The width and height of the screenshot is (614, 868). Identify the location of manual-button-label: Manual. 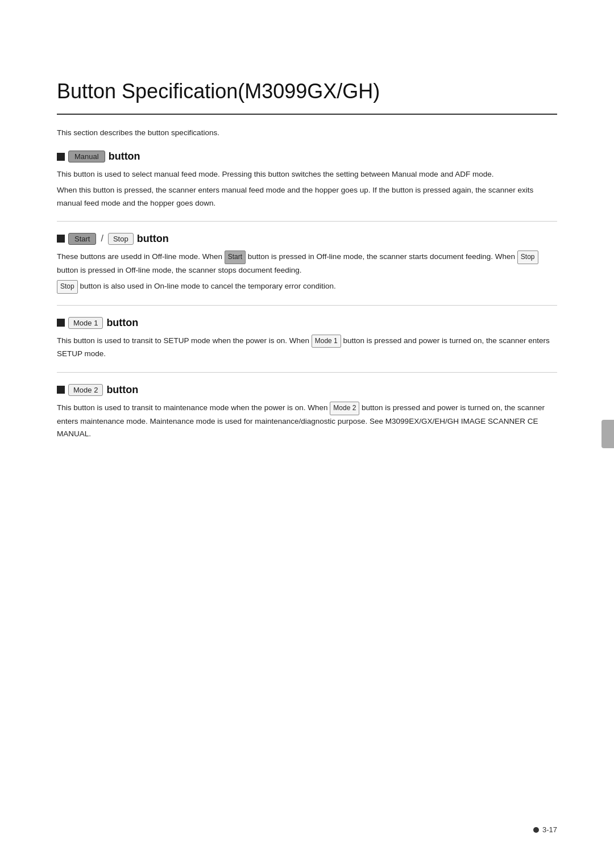
(86, 157).